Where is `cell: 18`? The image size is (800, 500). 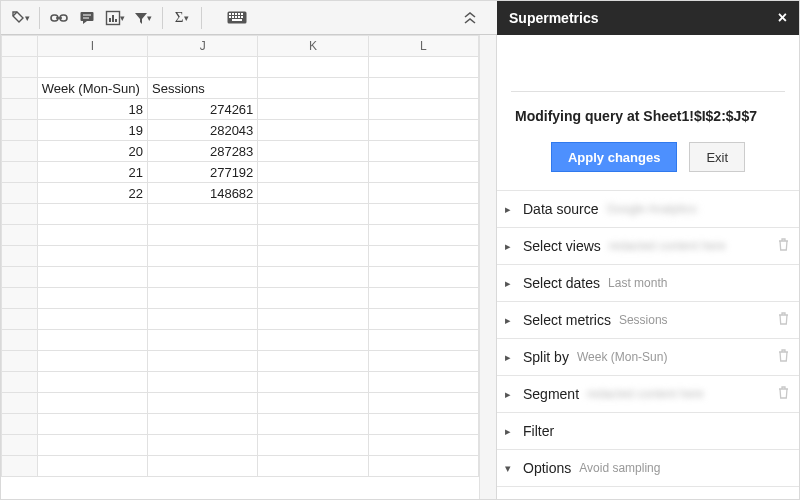 cell: 18 is located at coordinates (92, 110).